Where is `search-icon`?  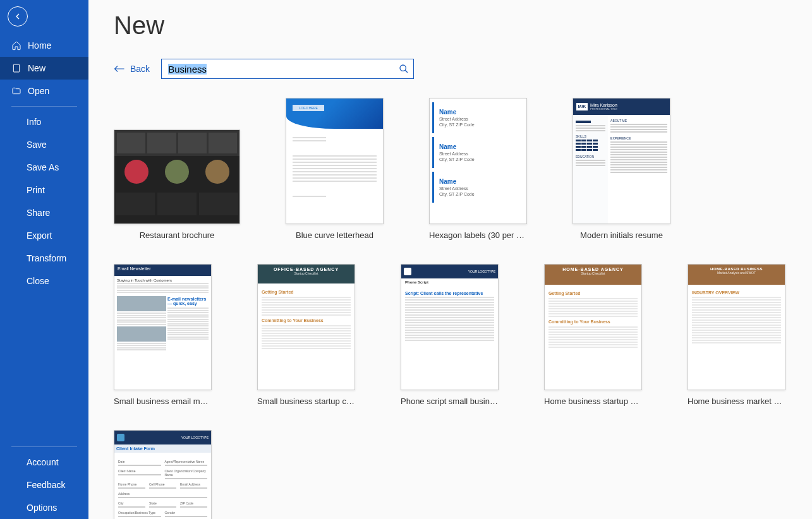 search-icon is located at coordinates (404, 69).